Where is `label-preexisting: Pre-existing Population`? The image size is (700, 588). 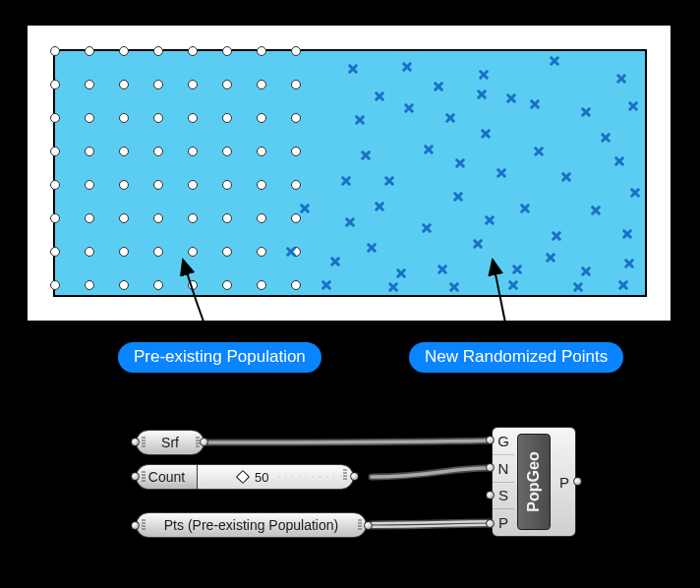
label-preexisting: Pre-existing Population is located at coordinates (220, 358).